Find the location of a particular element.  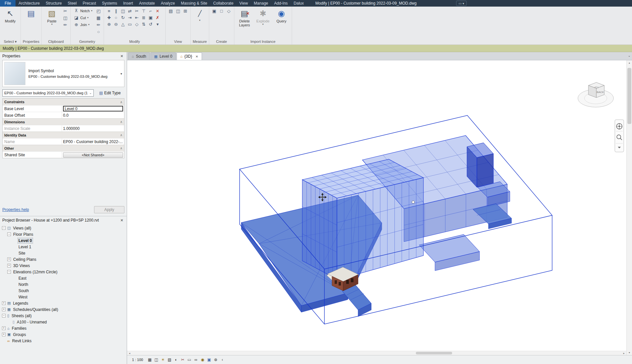

tree-item-legends: +▤Legends is located at coordinates (63, 303).